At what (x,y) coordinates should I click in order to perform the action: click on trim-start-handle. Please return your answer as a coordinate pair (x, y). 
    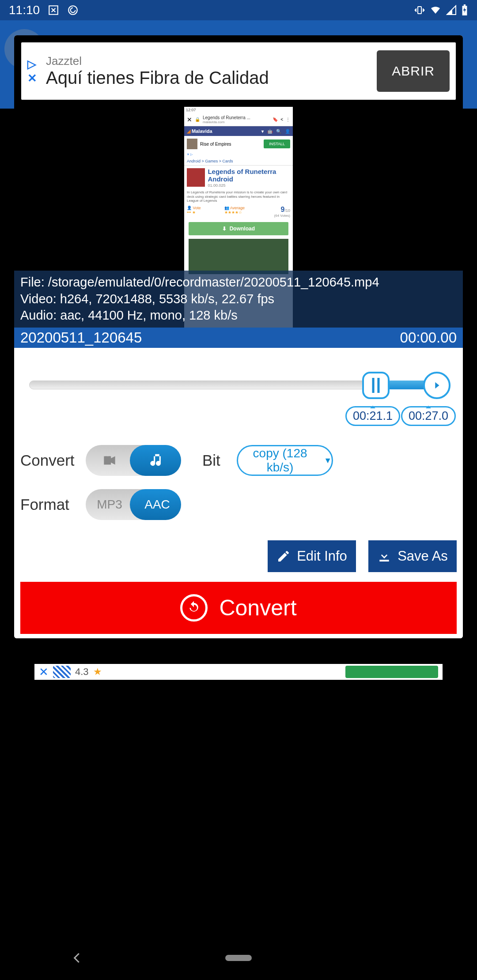
    Looking at the image, I should click on (376, 385).